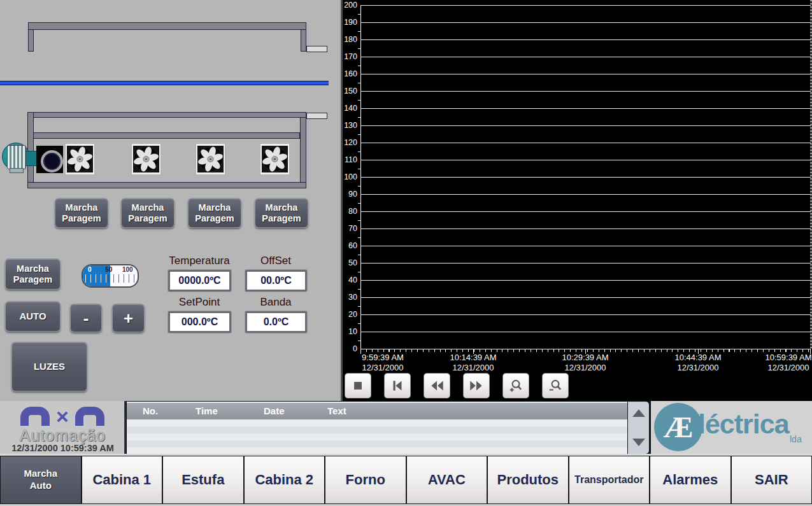  What do you see at coordinates (50, 367) in the screenshot?
I see `luzes-button: LUZES` at bounding box center [50, 367].